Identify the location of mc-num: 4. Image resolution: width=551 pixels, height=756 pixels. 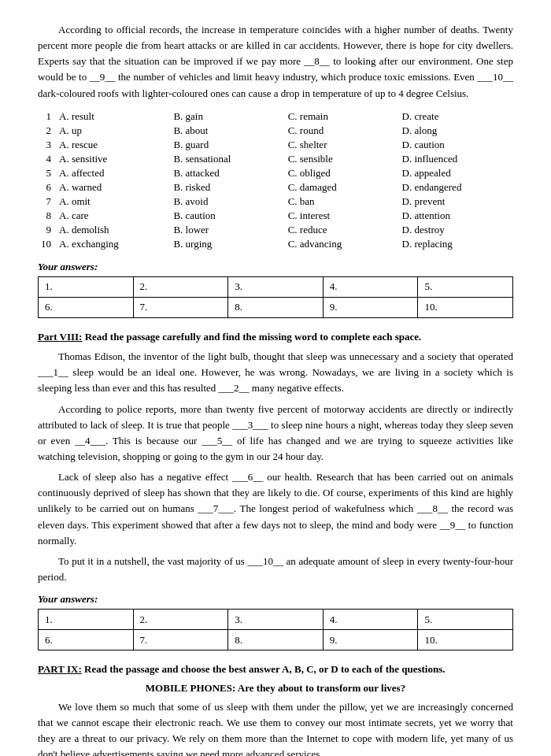
(47, 159).